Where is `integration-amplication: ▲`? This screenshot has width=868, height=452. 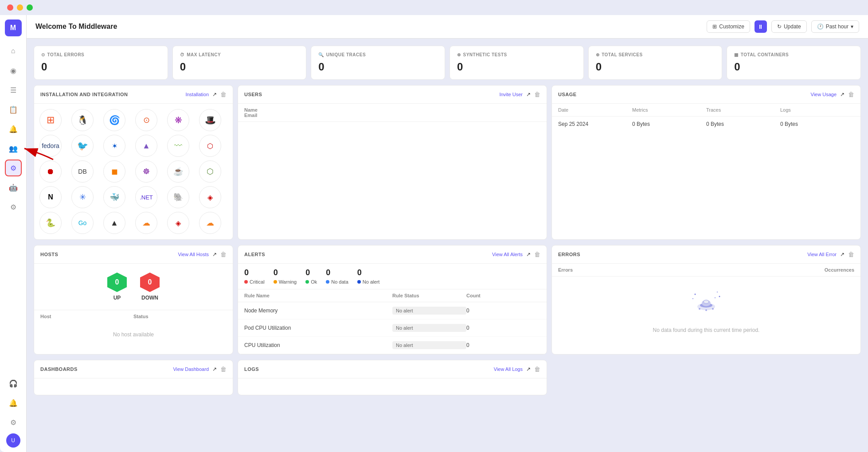
integration-amplication: ▲ is located at coordinates (146, 146).